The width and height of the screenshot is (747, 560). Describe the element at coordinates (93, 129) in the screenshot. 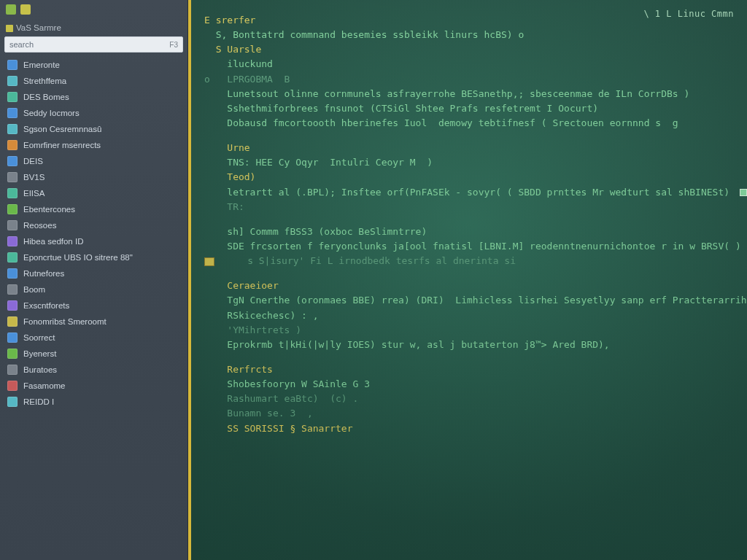

I see `sidebar-item: Sgson Cesremnnasû` at that location.